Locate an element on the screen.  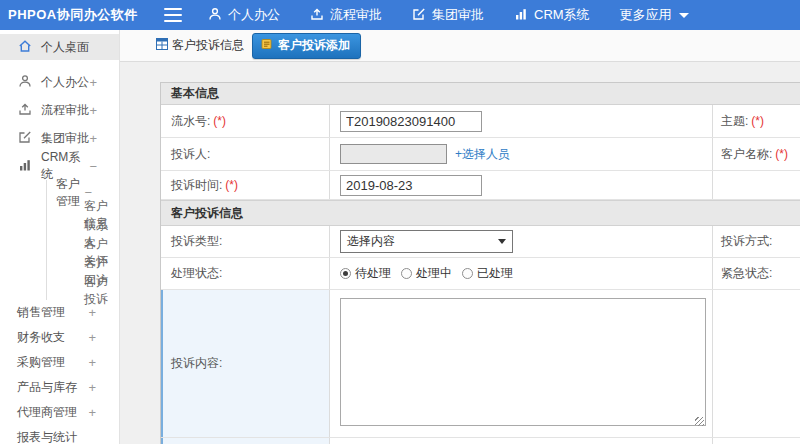
row-complaint-time: 投诉时间: (*) is located at coordinates (480, 186).